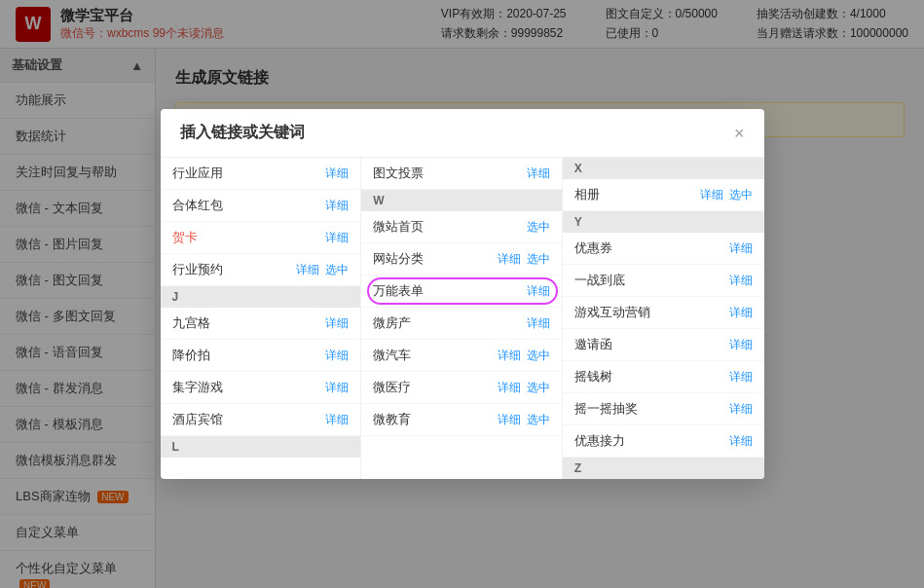 The width and height of the screenshot is (924, 588). I want to click on list-item: 合体红包 详细, so click(261, 206).